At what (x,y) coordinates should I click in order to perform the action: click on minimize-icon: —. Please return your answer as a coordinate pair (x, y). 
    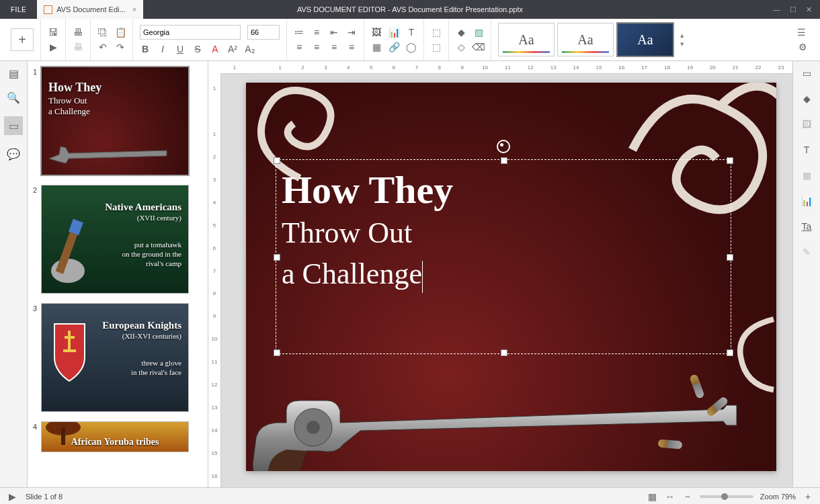
    Looking at the image, I should click on (777, 9).